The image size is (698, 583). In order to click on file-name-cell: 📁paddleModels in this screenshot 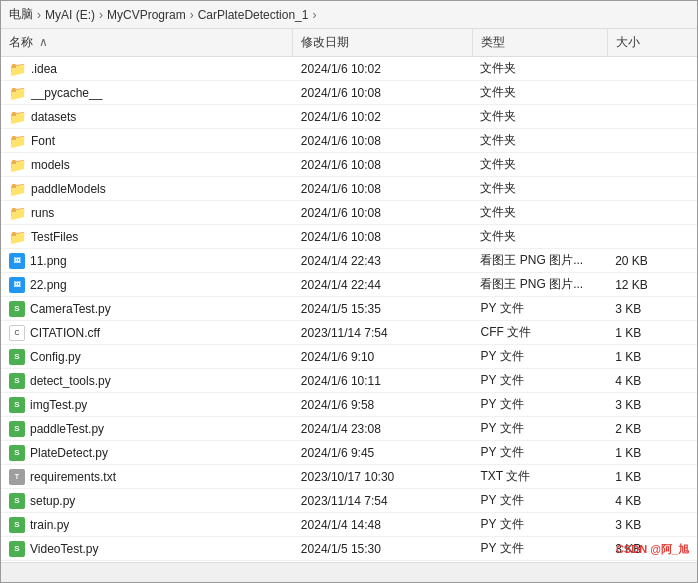, I will do `click(147, 189)`.